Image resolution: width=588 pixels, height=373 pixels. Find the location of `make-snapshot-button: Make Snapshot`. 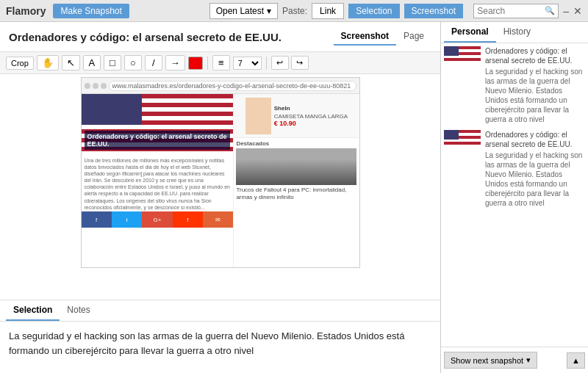

make-snapshot-button: Make Snapshot is located at coordinates (91, 11).